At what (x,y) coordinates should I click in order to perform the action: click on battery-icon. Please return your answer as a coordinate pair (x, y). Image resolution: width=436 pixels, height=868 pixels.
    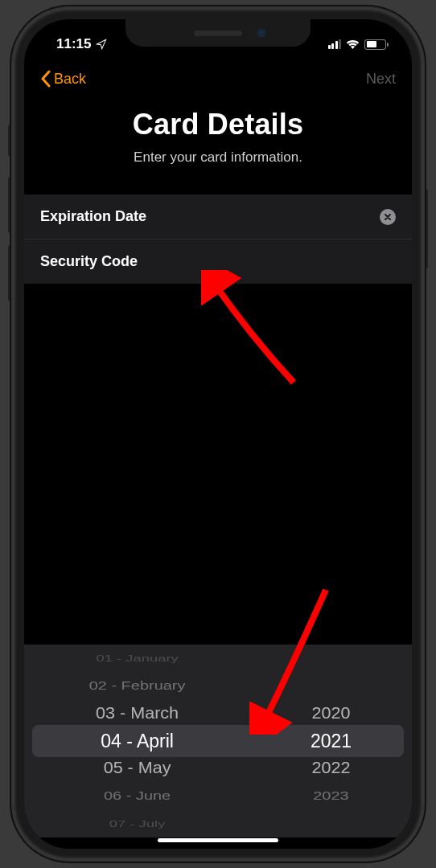
    Looking at the image, I should click on (375, 45).